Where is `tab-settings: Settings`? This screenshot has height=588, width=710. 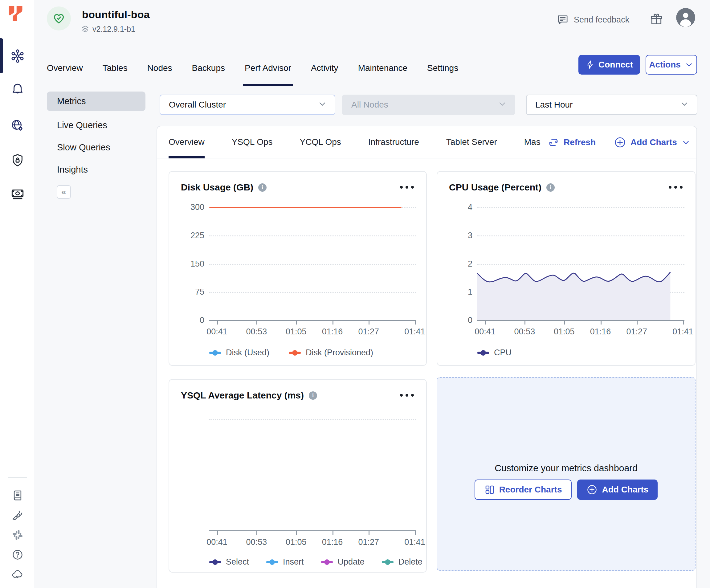
tab-settings: Settings is located at coordinates (443, 69).